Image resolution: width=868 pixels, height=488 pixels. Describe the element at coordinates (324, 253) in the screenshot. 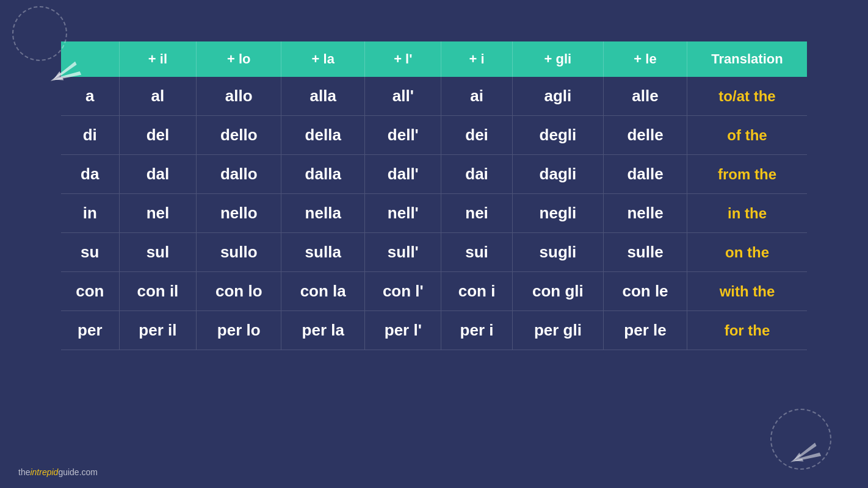

I see `cell-form: sulla` at that location.